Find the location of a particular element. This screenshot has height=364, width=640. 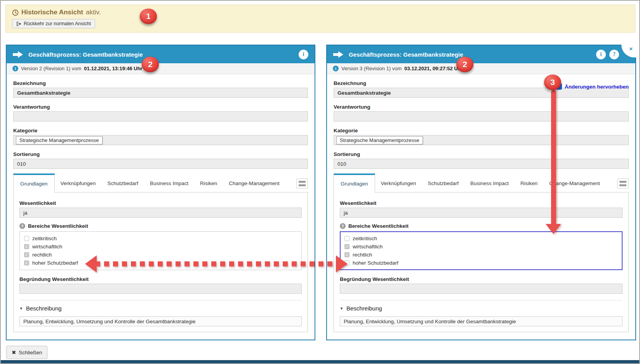

info-circle-icon: i is located at coordinates (336, 68).